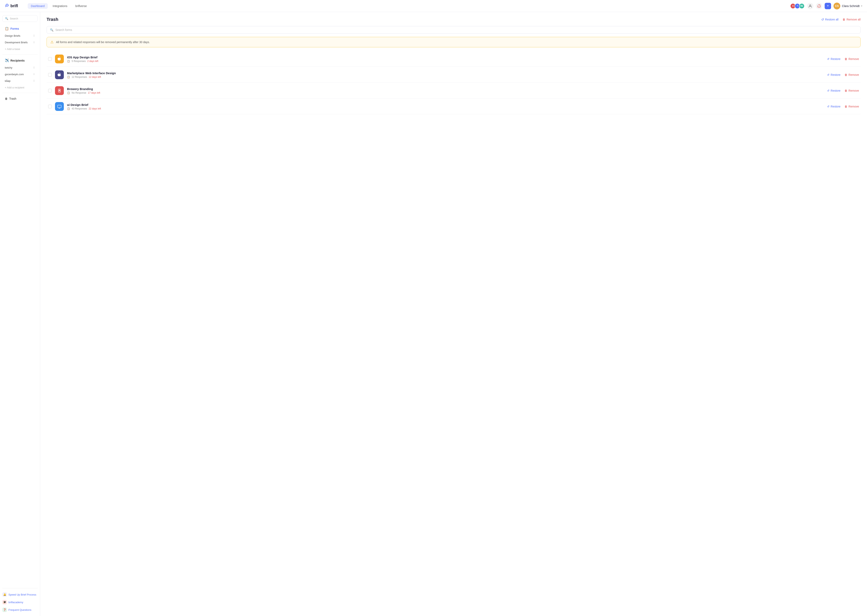  I want to click on form-checkbox-ui, so click(50, 106).